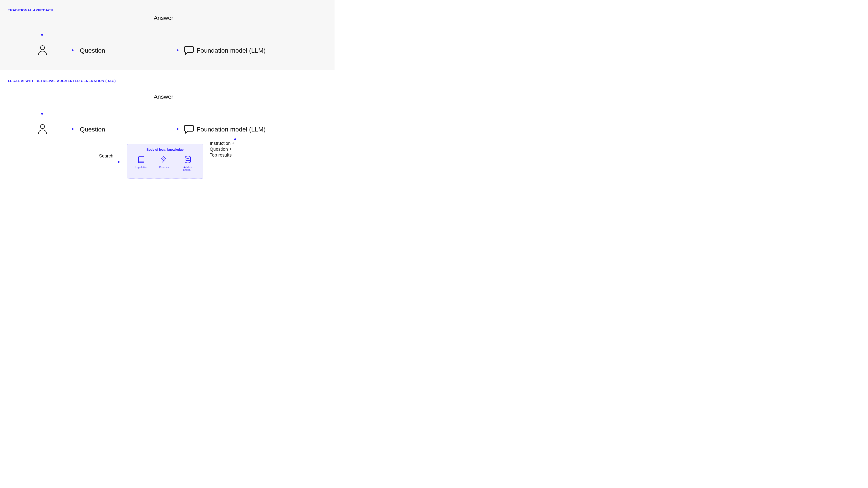 Image resolution: width=868 pixels, height=488 pixels. What do you see at coordinates (165, 161) in the screenshot?
I see `knowledge-box: Body of legal knowledge Legislation` at bounding box center [165, 161].